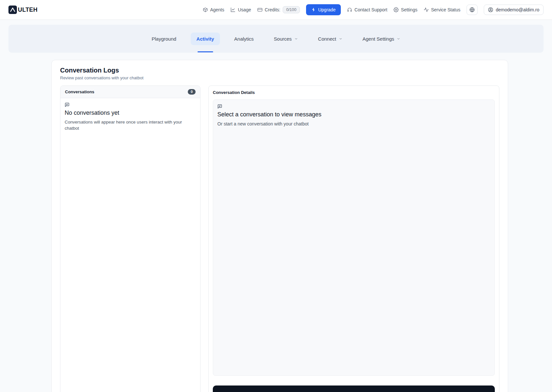  Describe the element at coordinates (130, 113) in the screenshot. I see `conversations-empty-title: No conversations yet` at that location.